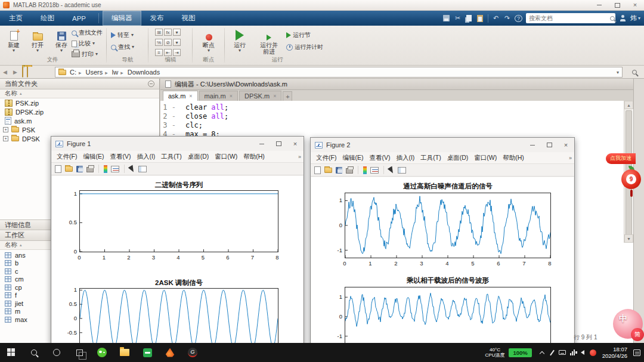 The height and width of the screenshot is (362, 644). What do you see at coordinates (11, 352) in the screenshot?
I see `start-button` at bounding box center [11, 352].